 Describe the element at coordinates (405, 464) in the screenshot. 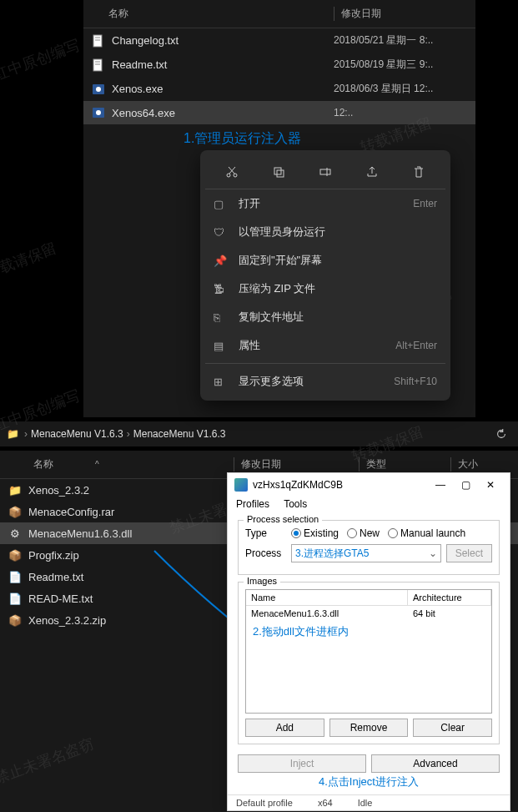

I see `column-type-header: 类型` at that location.